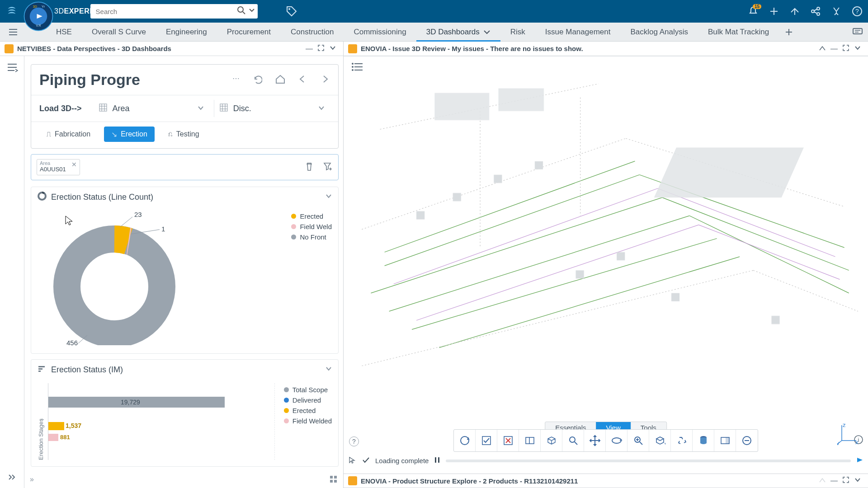 This screenshot has width=868, height=488. Describe the element at coordinates (272, 108) in the screenshot. I see `disc-select: Disc.` at that location.